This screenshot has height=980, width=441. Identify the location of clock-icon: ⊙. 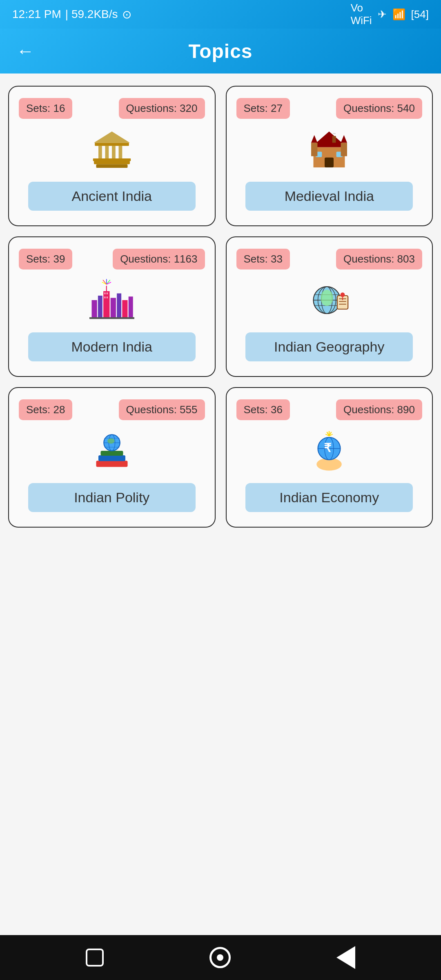
(127, 15).